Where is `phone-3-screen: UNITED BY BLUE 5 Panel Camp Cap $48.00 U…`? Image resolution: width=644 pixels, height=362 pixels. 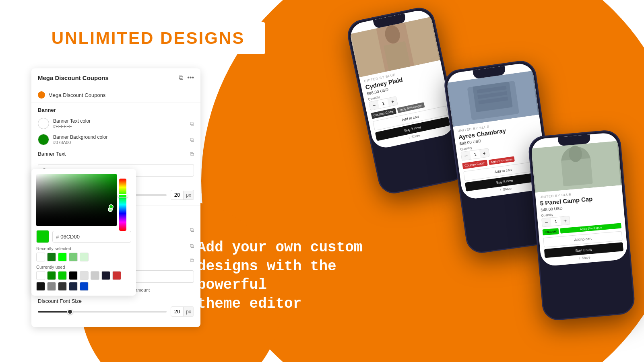
phone-3-screen: UNITED BY BLUE 5 Panel Camp Cap $48.00 U… is located at coordinates (580, 200).